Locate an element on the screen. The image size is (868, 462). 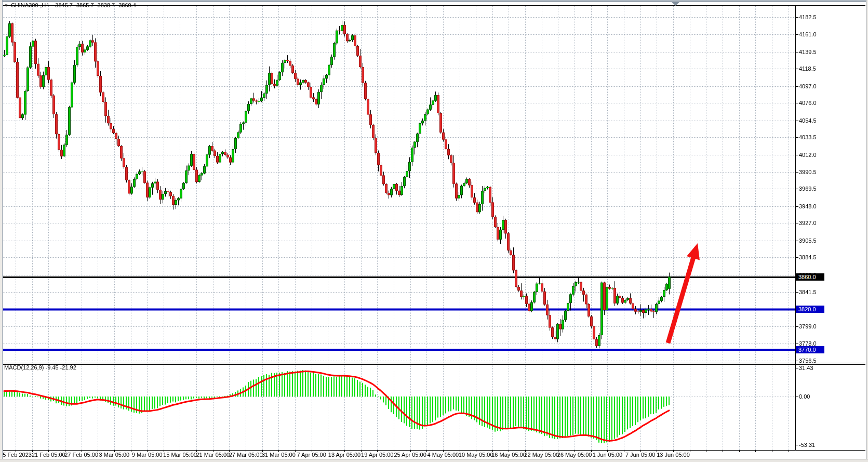
time-axis-label: 19 Apr 05:00 is located at coordinates (377, 455).